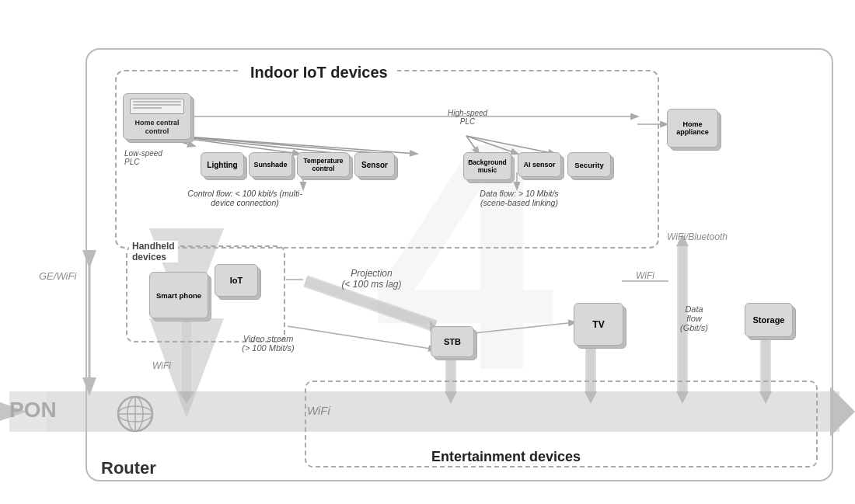 The image size is (855, 504). What do you see at coordinates (33, 410) in the screenshot?
I see `pon-label: PON` at bounding box center [33, 410].